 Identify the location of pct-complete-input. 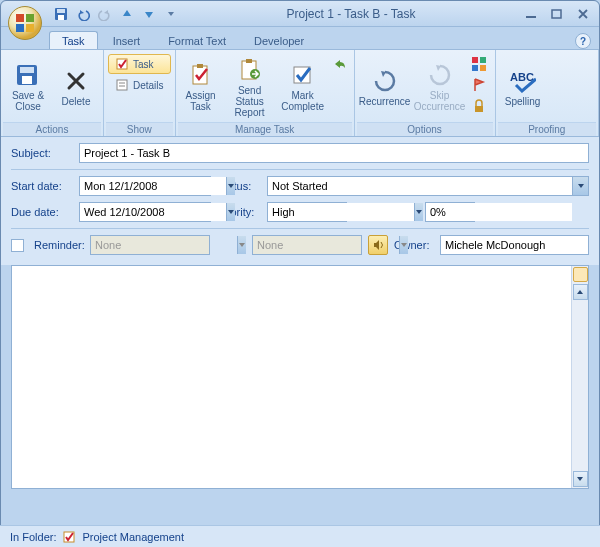
(499, 212).